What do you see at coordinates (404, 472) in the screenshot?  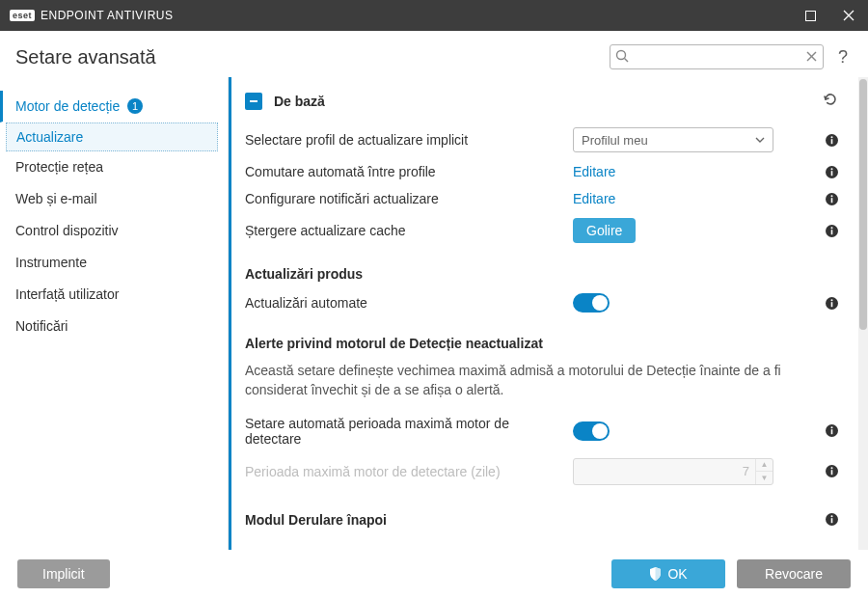 I see `label: Perioada maximă motor de detectare (zile…` at bounding box center [404, 472].